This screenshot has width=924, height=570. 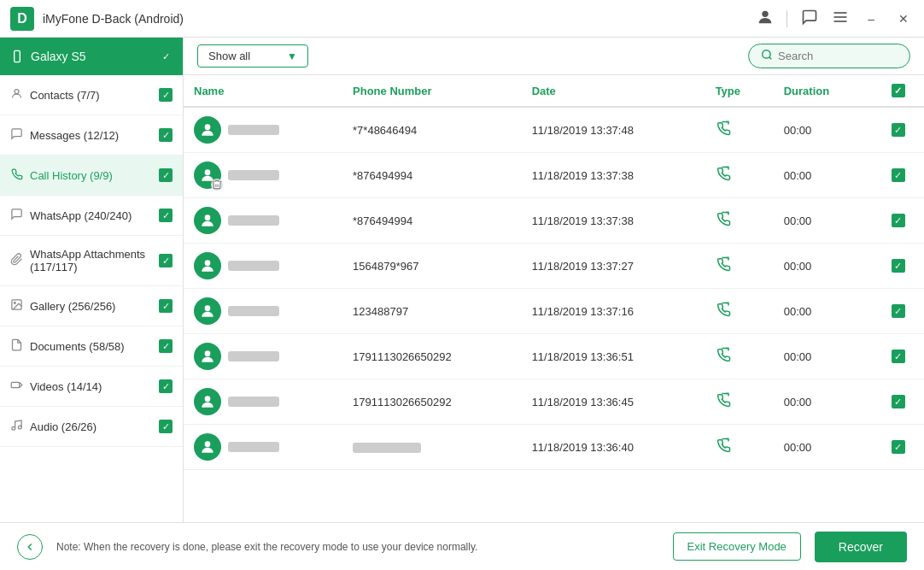 I want to click on sidebar-item-label: Messages (12/12), so click(x=74, y=135).